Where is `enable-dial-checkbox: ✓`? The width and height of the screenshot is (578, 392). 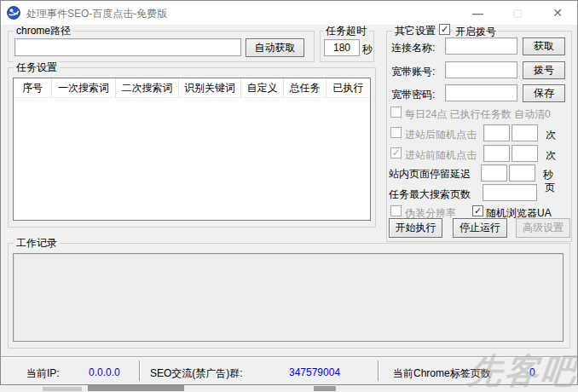
enable-dial-checkbox: ✓ is located at coordinates (445, 29).